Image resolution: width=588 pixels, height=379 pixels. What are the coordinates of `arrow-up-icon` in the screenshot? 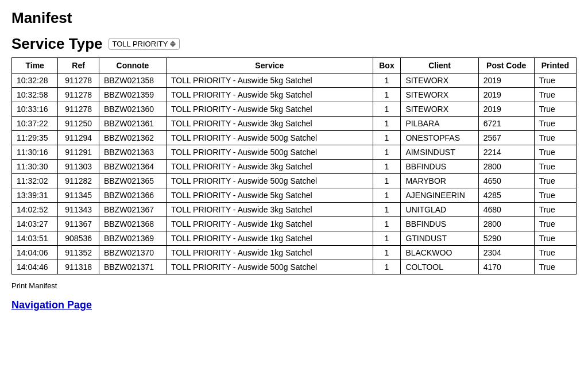 It's located at (173, 42).